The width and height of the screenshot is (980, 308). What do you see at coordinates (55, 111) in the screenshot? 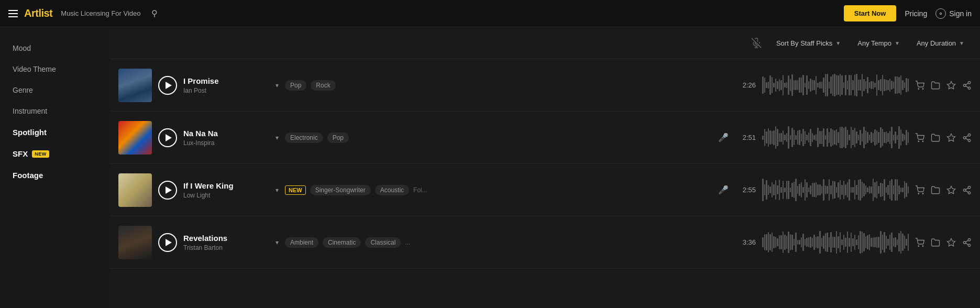
I see `sidebar-item-instrument: Instrument` at bounding box center [55, 111].